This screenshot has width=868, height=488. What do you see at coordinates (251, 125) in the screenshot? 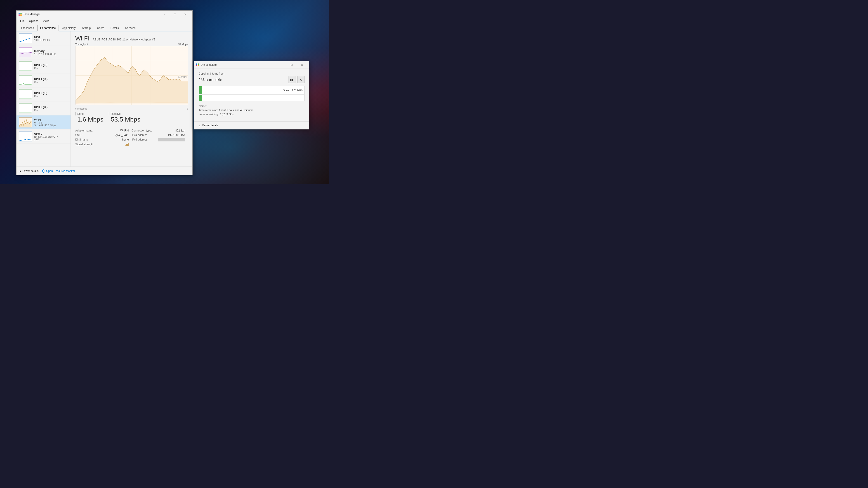
I see `copy-fewer-details: ▲ Fewer details` at bounding box center [251, 125].